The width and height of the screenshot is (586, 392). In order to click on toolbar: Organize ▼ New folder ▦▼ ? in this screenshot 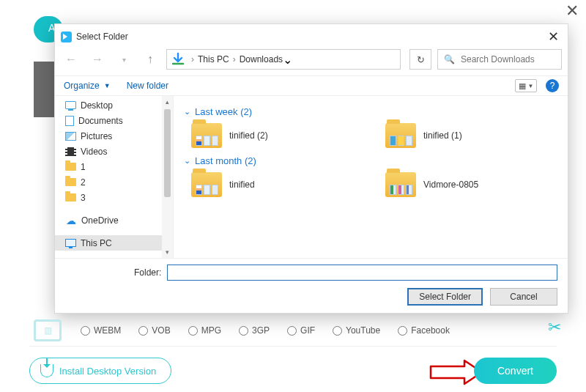, I will do `click(311, 85)`.